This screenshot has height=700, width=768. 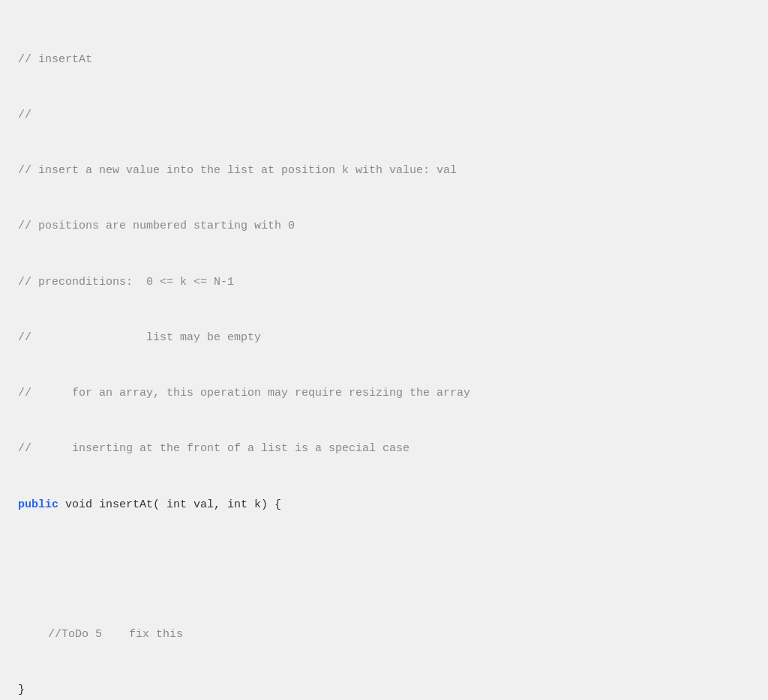 What do you see at coordinates (384, 570) in the screenshot?
I see `code-line` at bounding box center [384, 570].